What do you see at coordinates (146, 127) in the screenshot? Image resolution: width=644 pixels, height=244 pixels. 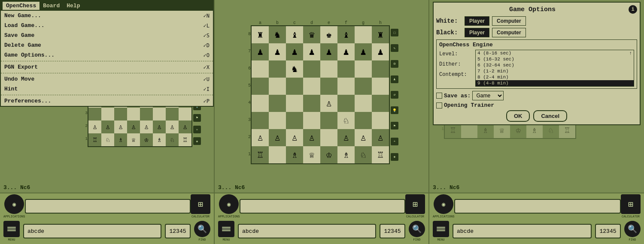 I see `cell-6-4: ♙` at bounding box center [146, 127].